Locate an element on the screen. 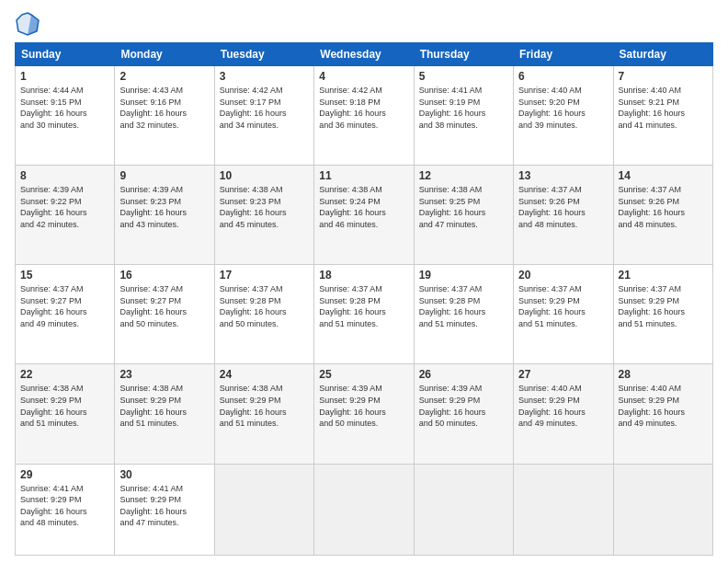 The width and height of the screenshot is (728, 563). day-header-saturday: Saturday is located at coordinates (663, 55).